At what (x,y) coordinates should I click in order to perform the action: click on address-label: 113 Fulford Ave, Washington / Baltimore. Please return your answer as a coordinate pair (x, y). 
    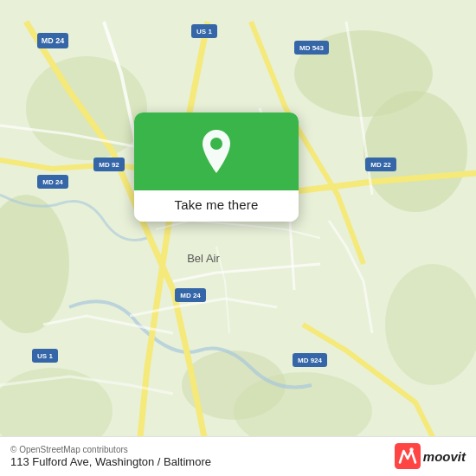
    Looking at the image, I should click on (111, 462).